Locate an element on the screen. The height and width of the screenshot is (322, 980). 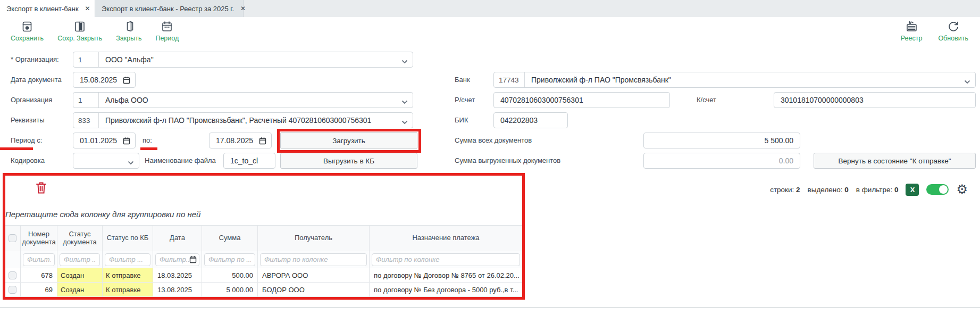
refresh-icon is located at coordinates (953, 27).